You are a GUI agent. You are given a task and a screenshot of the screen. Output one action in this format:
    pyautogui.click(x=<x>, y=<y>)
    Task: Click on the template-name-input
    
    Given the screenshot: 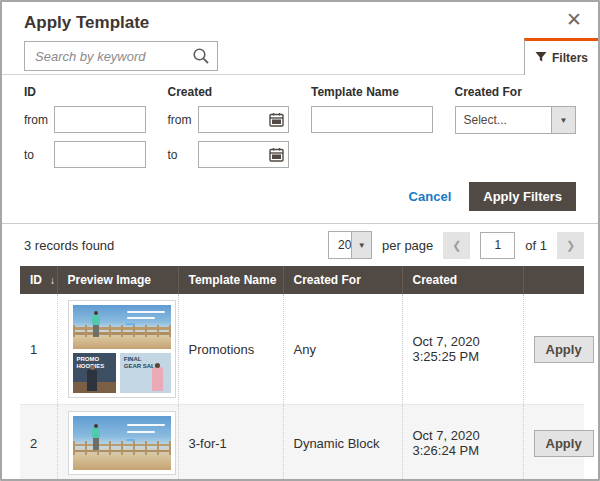 What is the action you would take?
    pyautogui.click(x=372, y=120)
    